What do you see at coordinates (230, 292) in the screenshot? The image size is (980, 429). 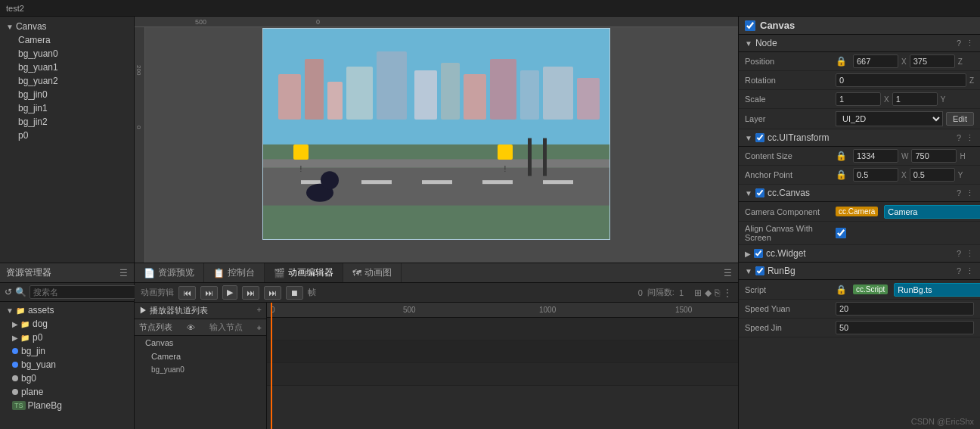 I see `anim-btn-play: ▶` at bounding box center [230, 292].